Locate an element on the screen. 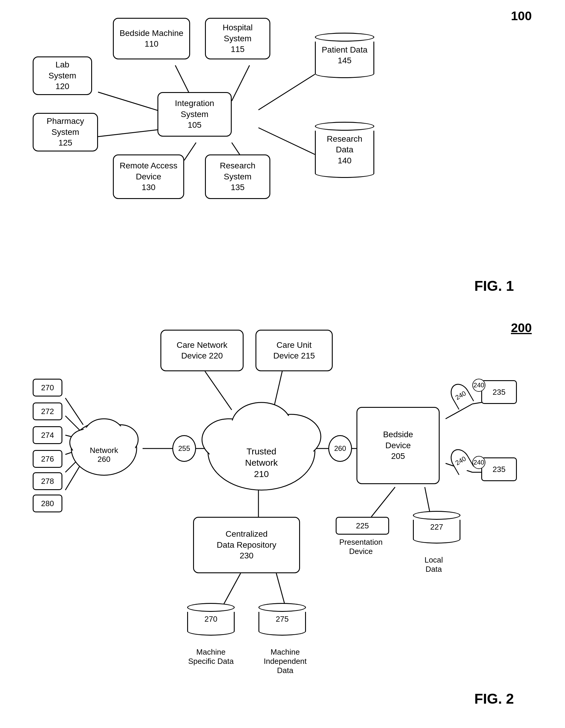 This screenshot has width=565, height=728. arc-240-lower-label: 240 is located at coordinates (461, 461).